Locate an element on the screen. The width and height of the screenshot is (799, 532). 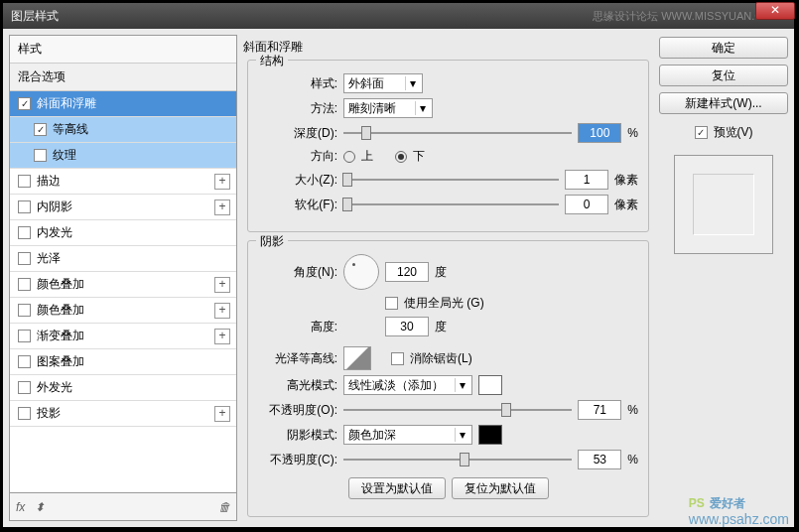
style-item-4: 内阴影+ is located at coordinates (123, 207).